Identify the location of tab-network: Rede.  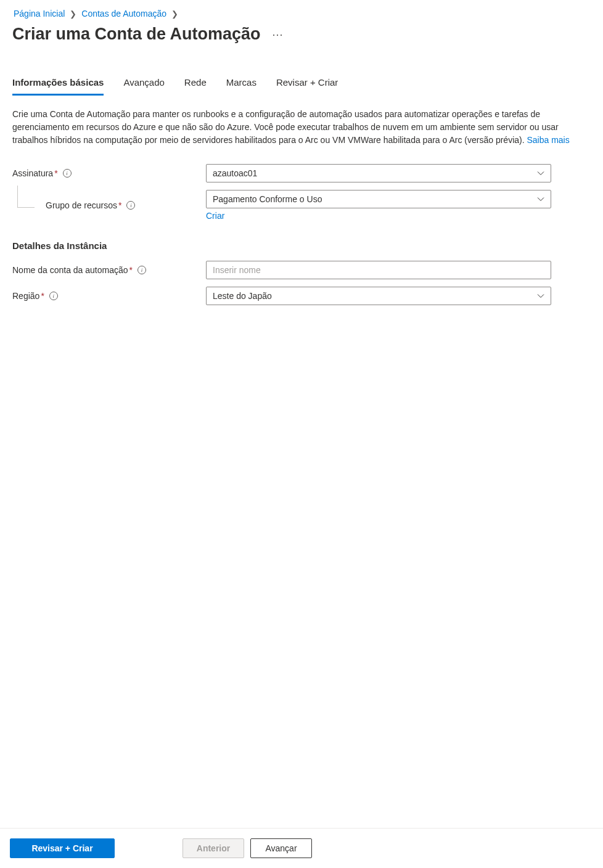
(195, 86).